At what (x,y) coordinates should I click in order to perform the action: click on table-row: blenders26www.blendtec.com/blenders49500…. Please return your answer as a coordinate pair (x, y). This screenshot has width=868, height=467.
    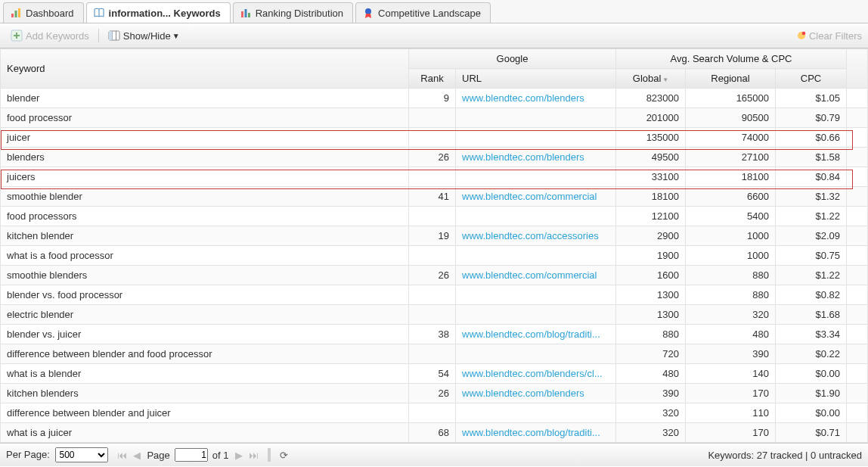
    Looking at the image, I should click on (434, 157).